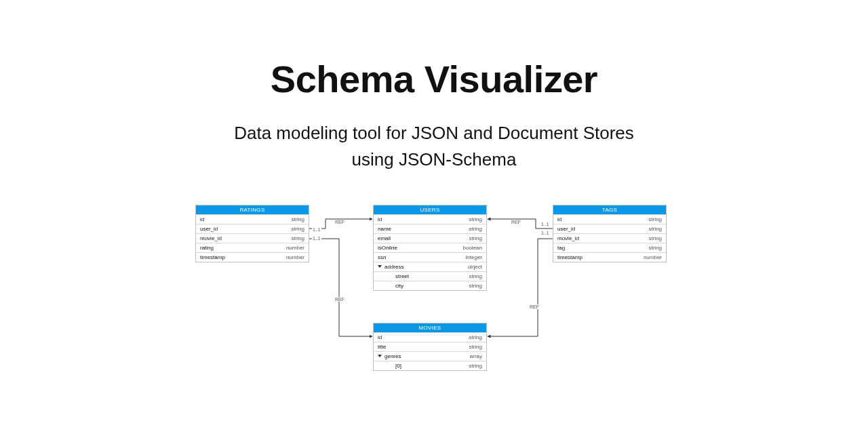 The height and width of the screenshot is (434, 868). I want to click on field-name: rating, so click(207, 248).